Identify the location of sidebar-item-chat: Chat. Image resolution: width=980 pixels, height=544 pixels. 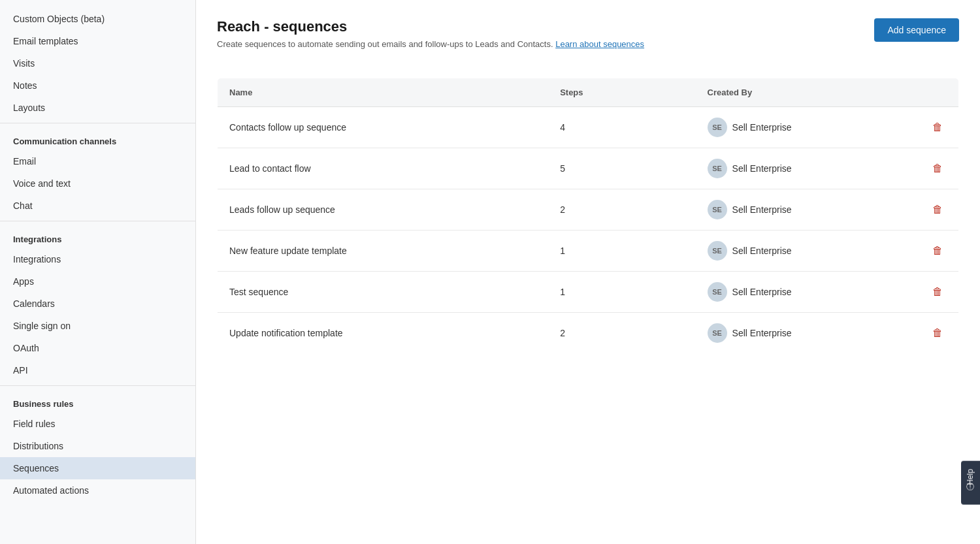
(98, 206).